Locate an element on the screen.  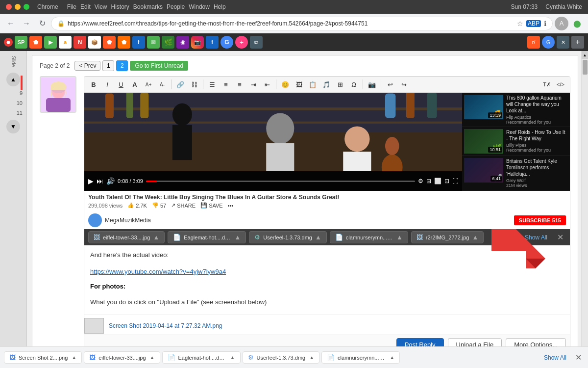
app-icon-tab: ⧉ is located at coordinates (256, 42).